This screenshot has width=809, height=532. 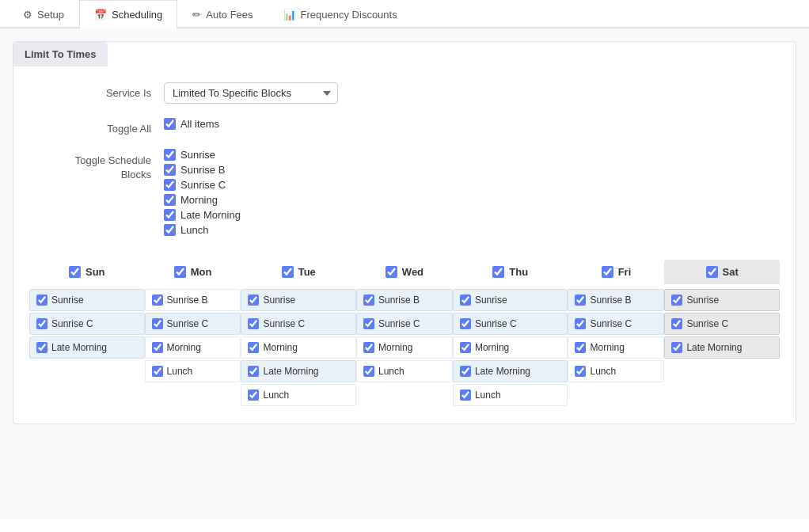 What do you see at coordinates (404, 274) in the screenshot?
I see `day-header-wed: Wed` at bounding box center [404, 274].